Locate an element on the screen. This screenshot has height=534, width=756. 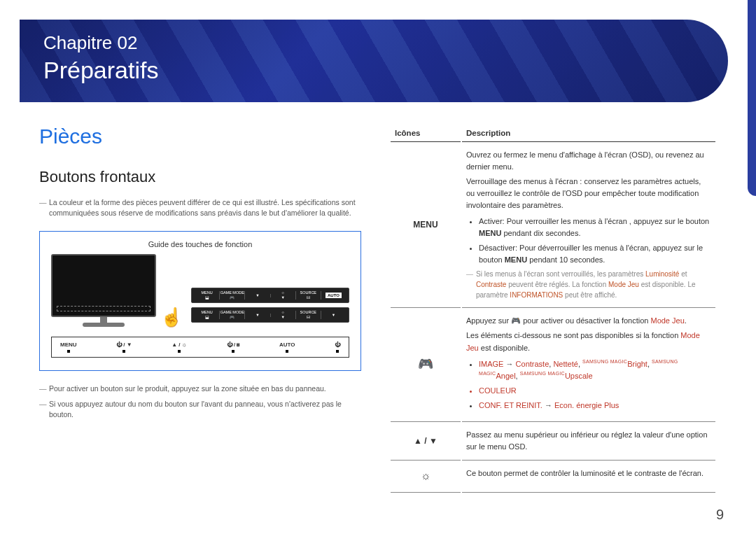
chapter-banner: Chapitre 02 Préparatifs is located at coordinates (374, 61).